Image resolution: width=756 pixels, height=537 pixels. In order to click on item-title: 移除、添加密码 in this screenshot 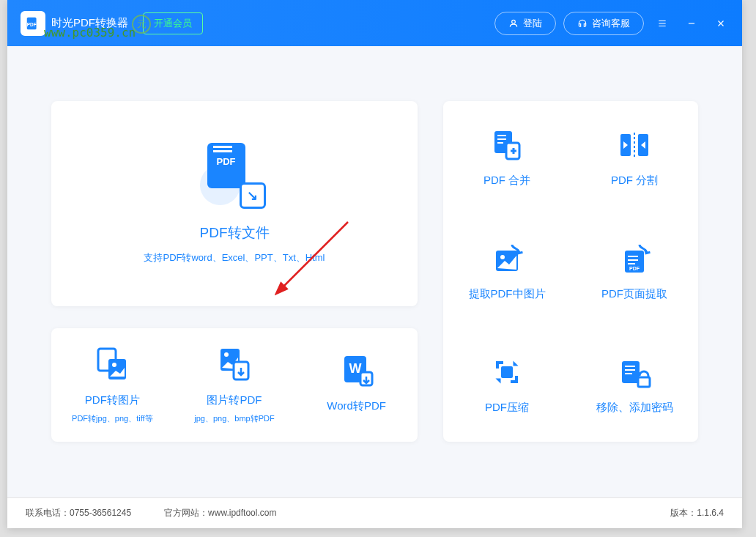, I will do `click(634, 407)`.